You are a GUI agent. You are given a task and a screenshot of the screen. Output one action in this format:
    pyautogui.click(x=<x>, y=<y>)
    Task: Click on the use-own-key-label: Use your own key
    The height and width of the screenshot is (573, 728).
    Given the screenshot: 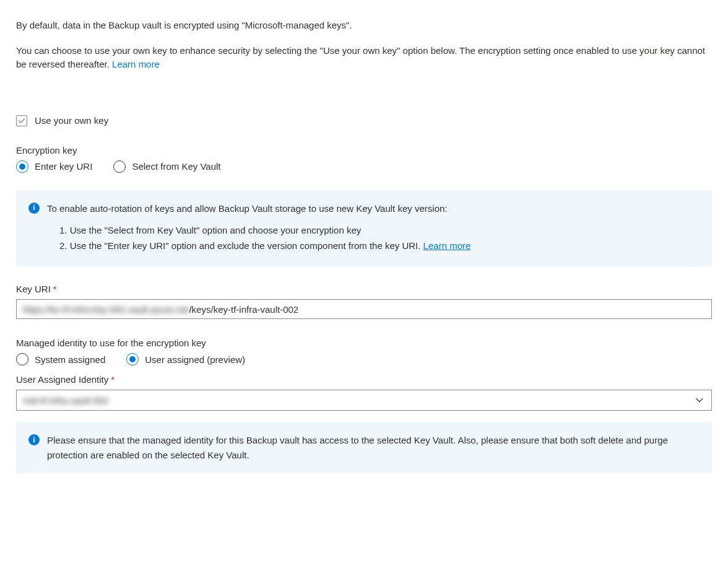 What is the action you would take?
    pyautogui.click(x=72, y=120)
    